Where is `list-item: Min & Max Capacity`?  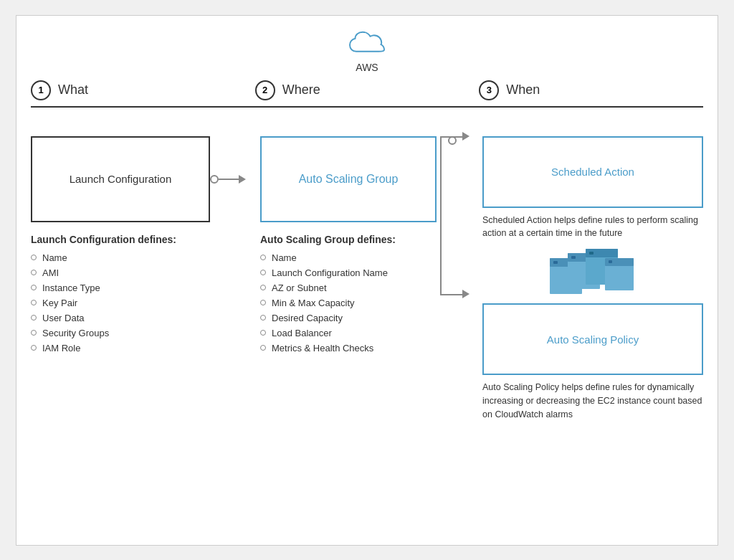
list-item: Min & Max Capacity is located at coordinates (364, 303).